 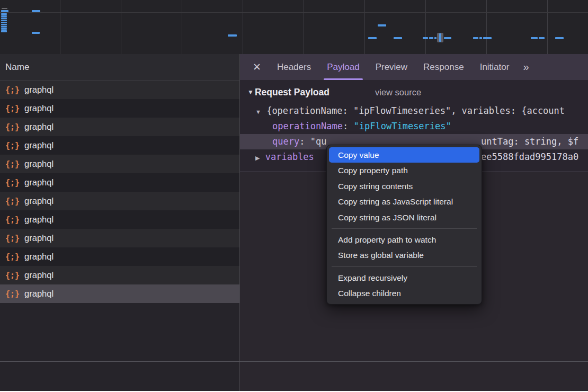 I want to click on menu-item-copy-string-as-javascript-literal: Copy string as JavaScript literal, so click(x=404, y=201).